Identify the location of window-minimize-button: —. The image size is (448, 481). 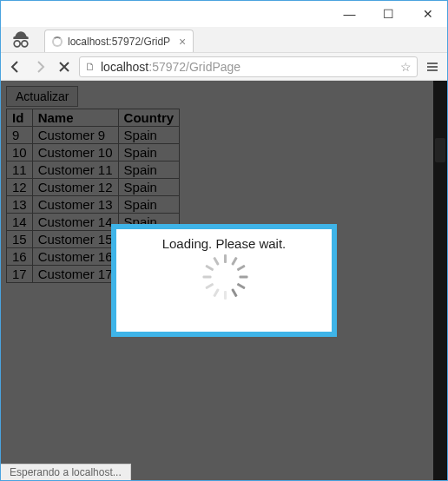
(349, 14).